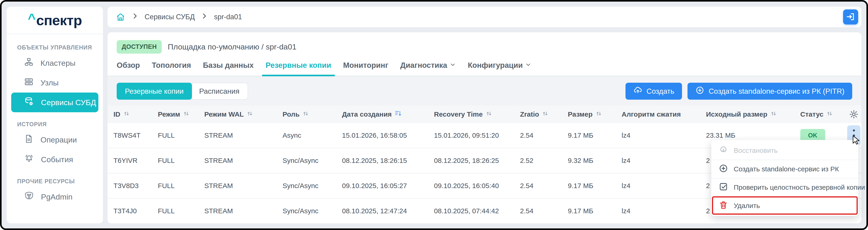  Describe the element at coordinates (785, 187) in the screenshot. I see `menu-item-verify-backup: Проверить целостность резервной копии` at that location.